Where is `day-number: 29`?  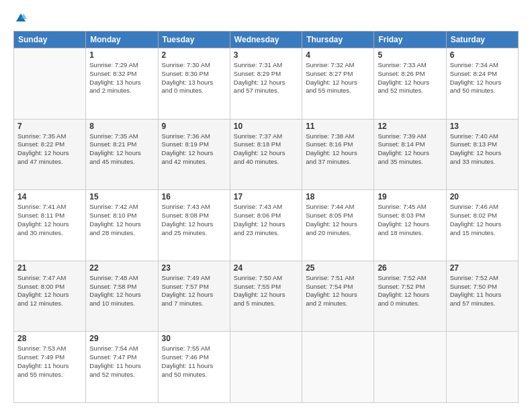
day-number: 29 is located at coordinates (122, 338).